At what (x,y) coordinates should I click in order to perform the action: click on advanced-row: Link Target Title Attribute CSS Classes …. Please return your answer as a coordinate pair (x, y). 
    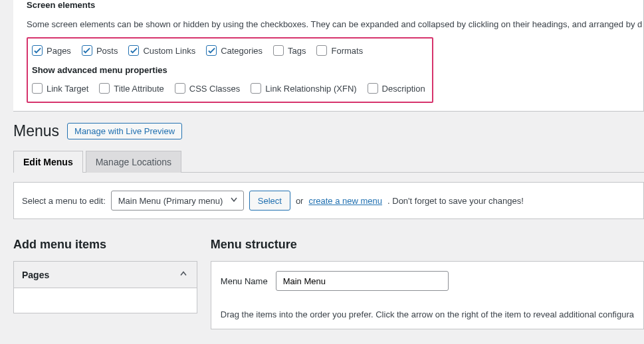
    Looking at the image, I should click on (229, 88).